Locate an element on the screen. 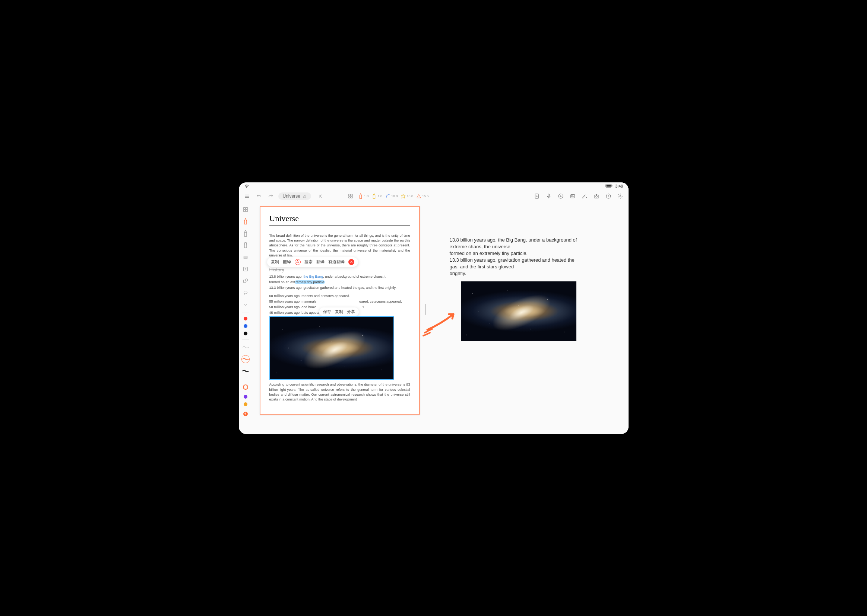 The image size is (867, 616). battery-icon is located at coordinates (609, 186).